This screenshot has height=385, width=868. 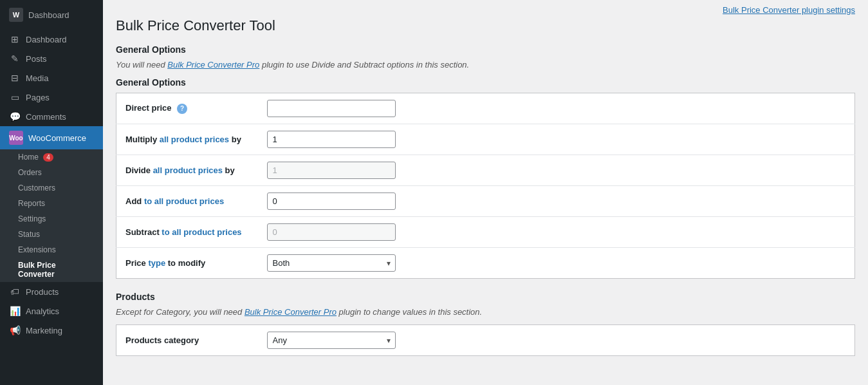 I want to click on price-type-label-colored: type, so click(x=157, y=263).